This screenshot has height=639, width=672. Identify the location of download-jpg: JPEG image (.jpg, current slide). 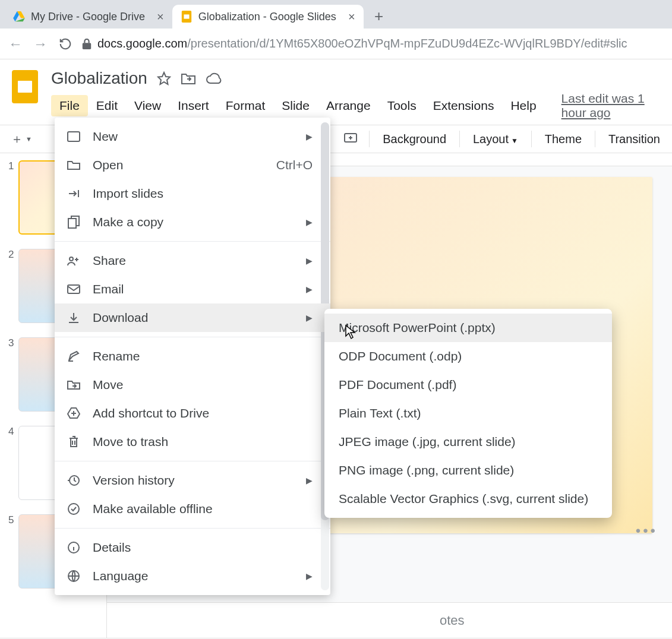
(468, 442).